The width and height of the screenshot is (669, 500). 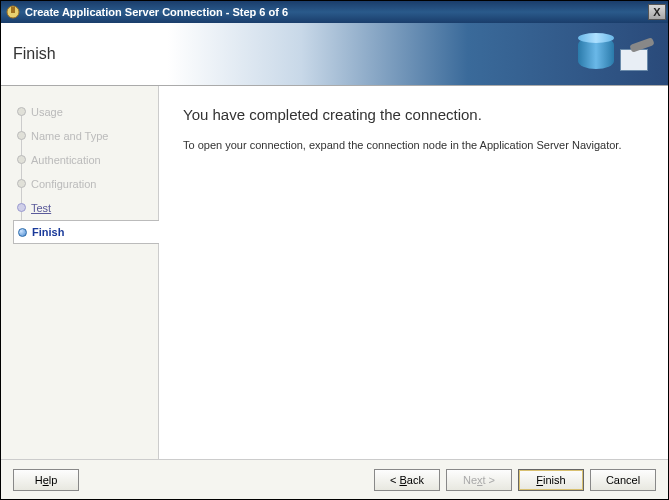 I want to click on button-bar: Help < Back Next > Finish Cancel, so click(x=334, y=479).